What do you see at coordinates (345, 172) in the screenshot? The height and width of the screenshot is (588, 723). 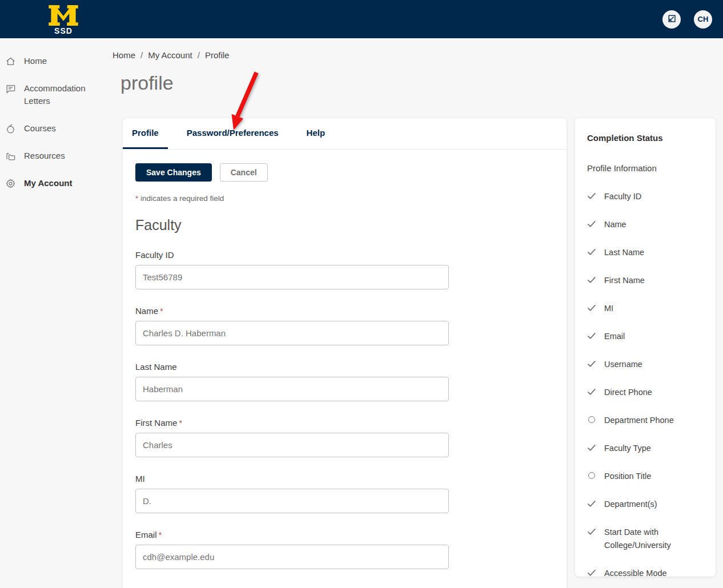 I see `form-toolbar: Save Changes Cancel` at bounding box center [345, 172].